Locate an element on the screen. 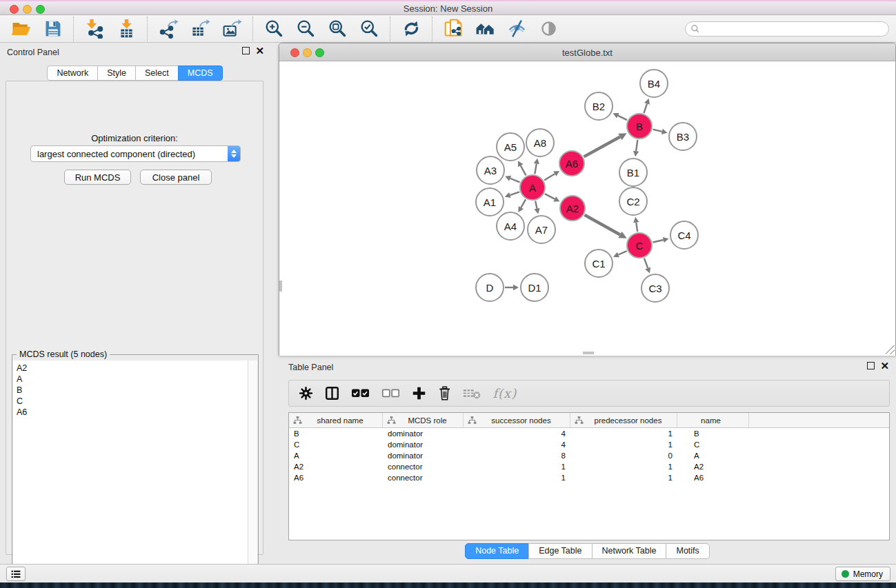 Image resolution: width=896 pixels, height=588 pixels. edge-B-B2 is located at coordinates (620, 116).